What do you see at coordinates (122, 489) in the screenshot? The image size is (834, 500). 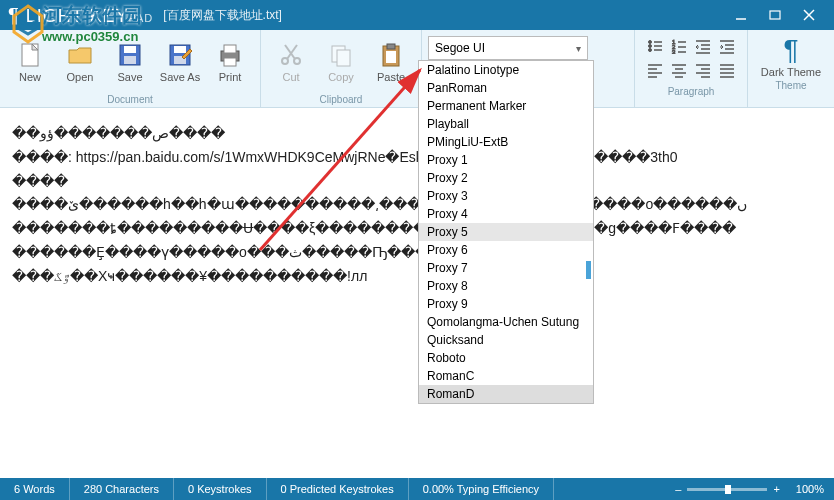 I see `status-chars: 280 Characters` at bounding box center [122, 489].